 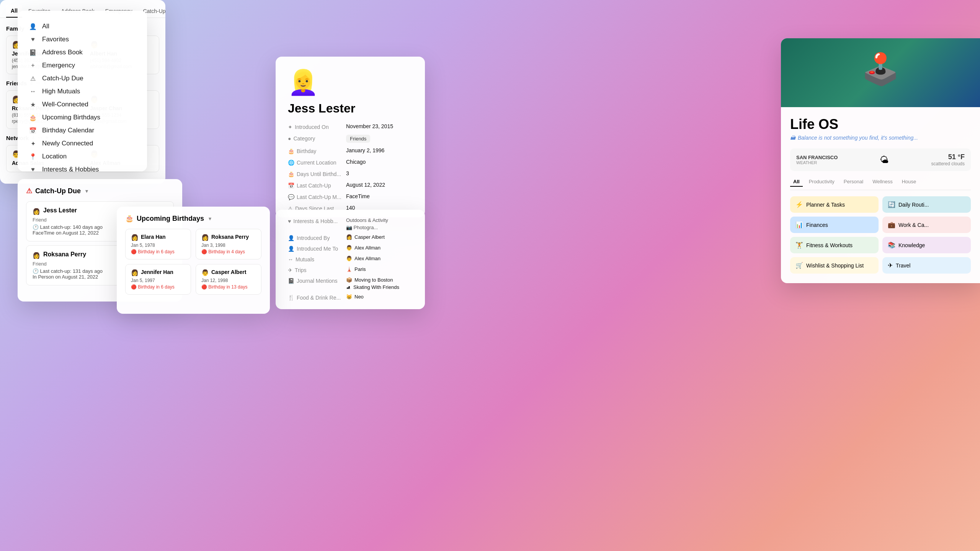 I want to click on birthday-card: 👩Elara HanJan 5, 1978🔴 Birthday in 6 day…, so click(x=158, y=244).